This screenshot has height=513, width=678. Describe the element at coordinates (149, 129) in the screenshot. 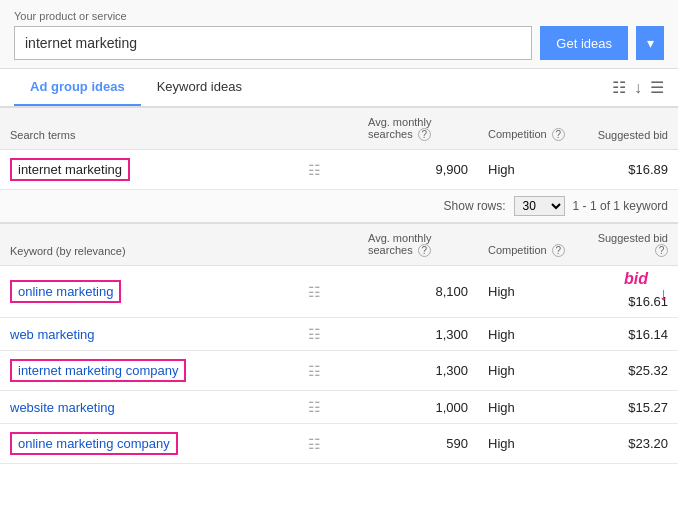

I see `col-header-search-terms: Search terms` at that location.